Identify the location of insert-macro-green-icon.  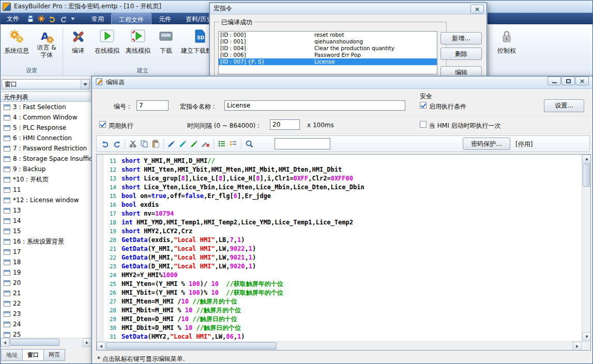
(194, 144).